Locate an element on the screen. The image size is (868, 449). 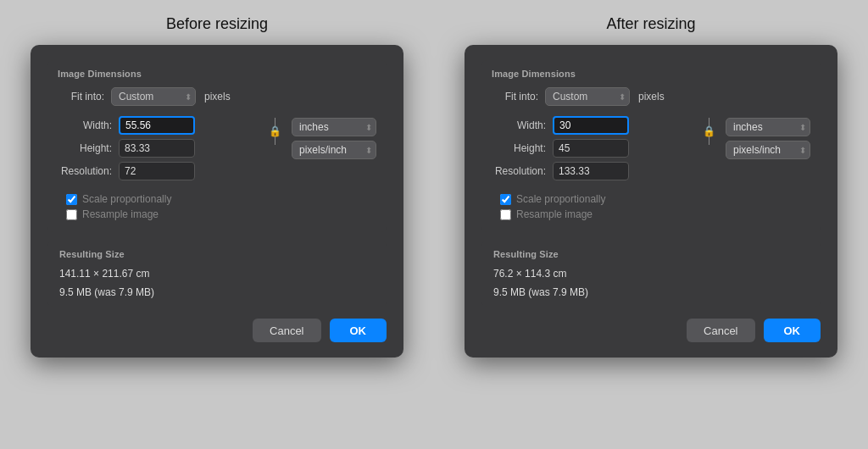
before-result-dimensions: 141.11 × 211.67 cm is located at coordinates (217, 274).